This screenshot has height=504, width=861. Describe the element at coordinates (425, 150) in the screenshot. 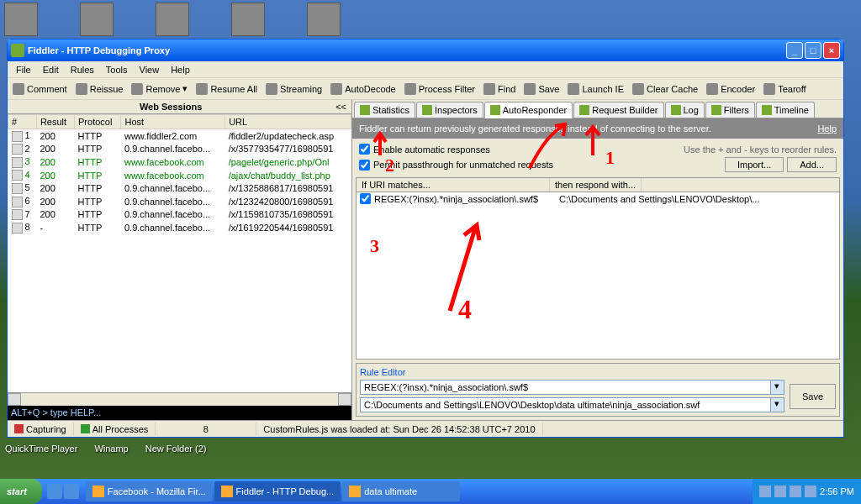

I see `enable-responses-checkbox: Enable automatic responses` at that location.